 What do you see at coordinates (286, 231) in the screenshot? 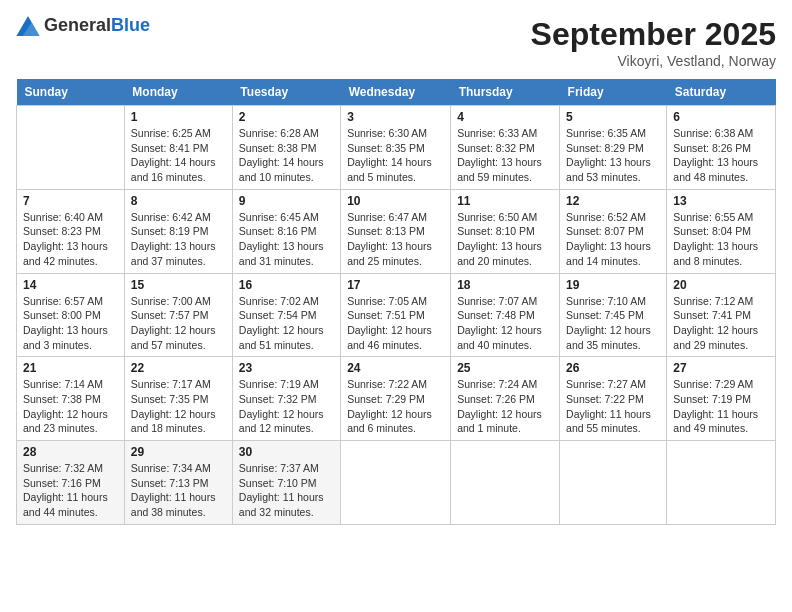
I see `calendar-cell: 9Sunrise: 6:45 AMSunset: 8:16 PMDaylight…` at bounding box center [286, 231].